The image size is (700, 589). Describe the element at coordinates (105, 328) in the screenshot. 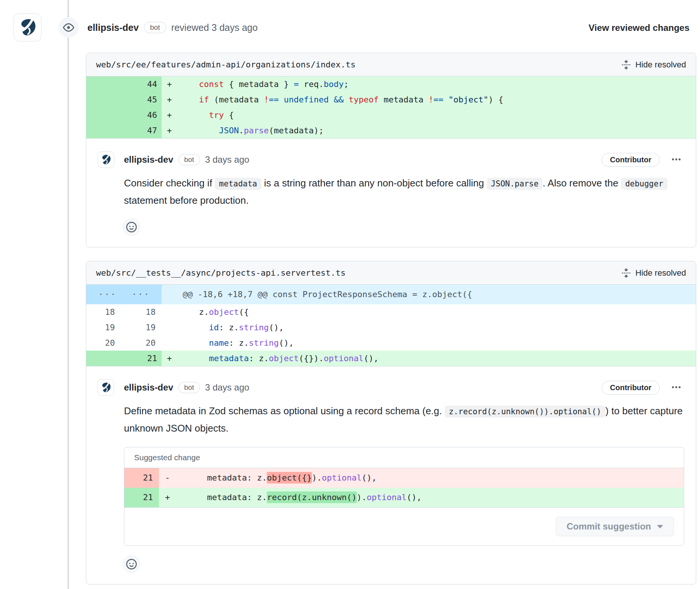

I see `old-line-number: 19` at that location.